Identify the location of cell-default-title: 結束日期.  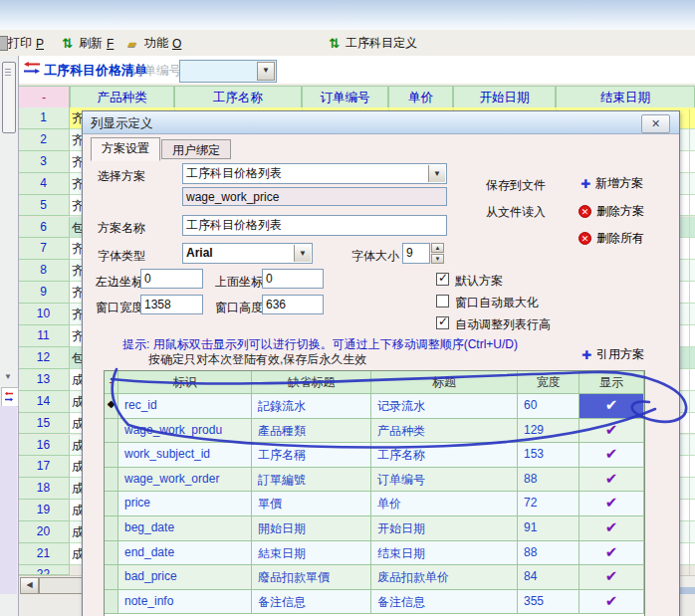
(312, 553).